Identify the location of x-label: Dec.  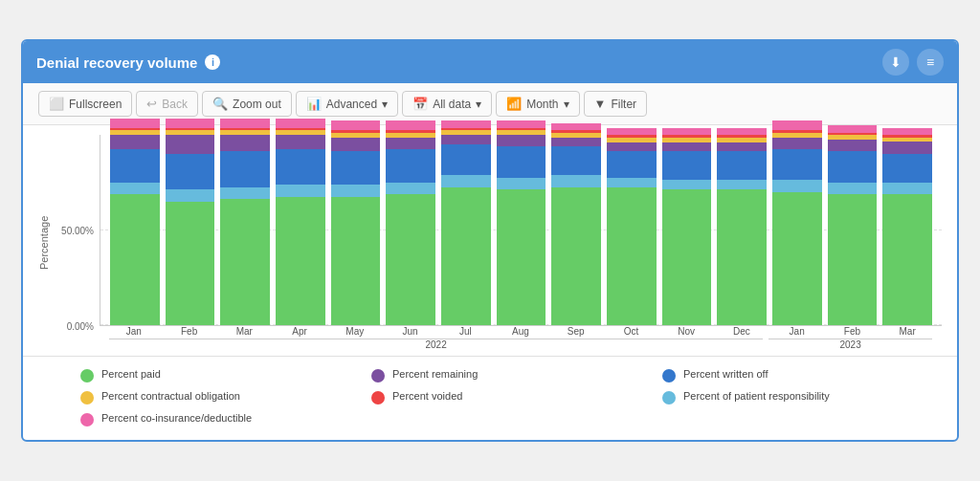
(742, 331).